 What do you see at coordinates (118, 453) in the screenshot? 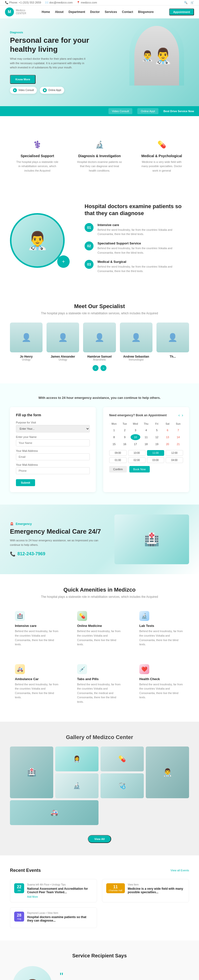
I see `time-slot-0: 09:00` at bounding box center [118, 453].